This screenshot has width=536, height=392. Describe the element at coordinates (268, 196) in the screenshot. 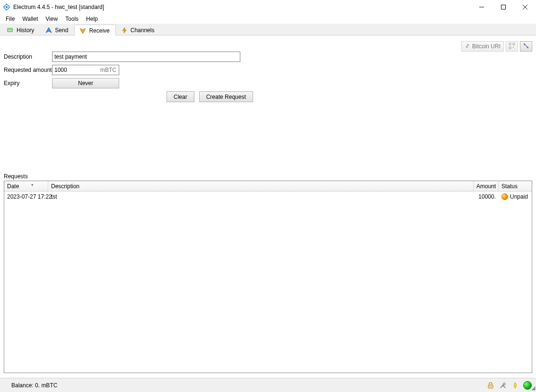

I see `table-row: 2023-07-27 17:22 tst 10000. Unpaid` at that location.